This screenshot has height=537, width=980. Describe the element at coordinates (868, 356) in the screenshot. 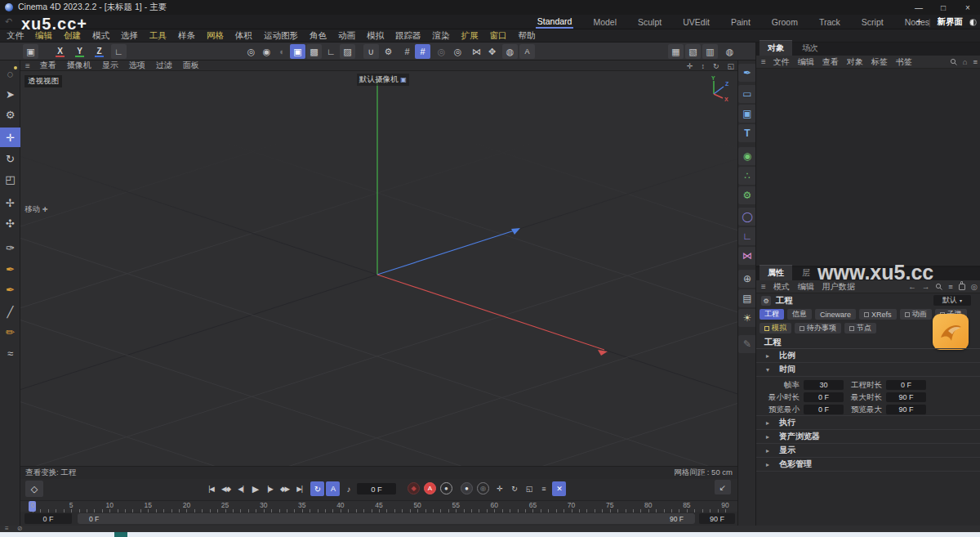

I see `group-header-比例: ▸比例` at that location.